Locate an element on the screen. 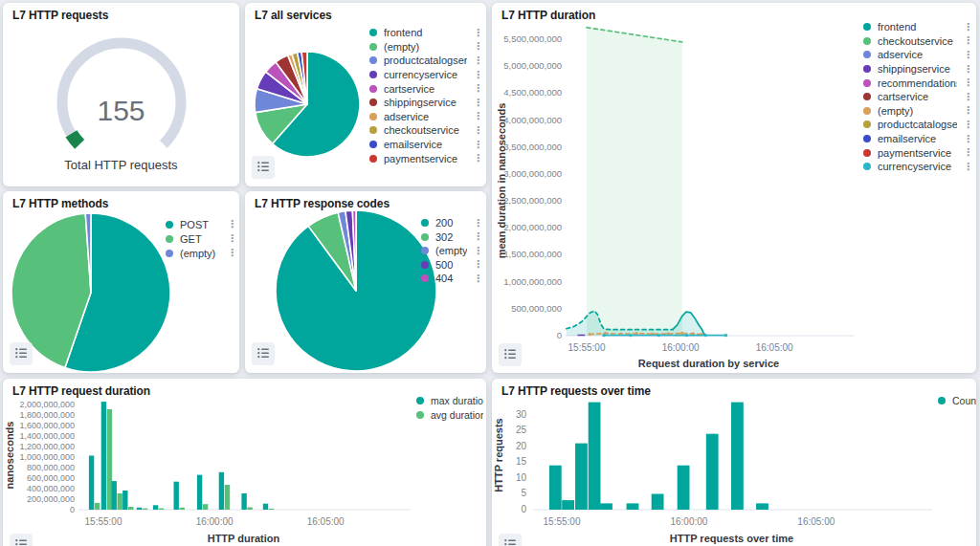  legend-item-recommendationservice: recommendationservice⋮ is located at coordinates (917, 82).